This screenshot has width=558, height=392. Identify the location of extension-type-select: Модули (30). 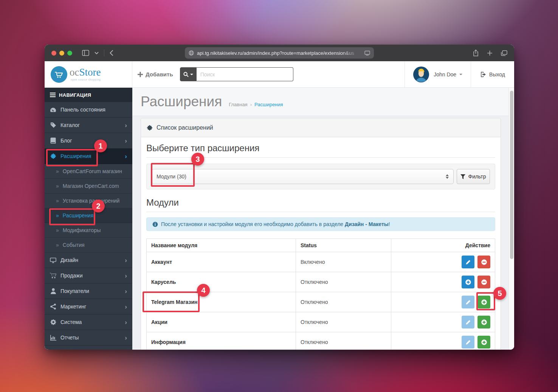
(302, 177).